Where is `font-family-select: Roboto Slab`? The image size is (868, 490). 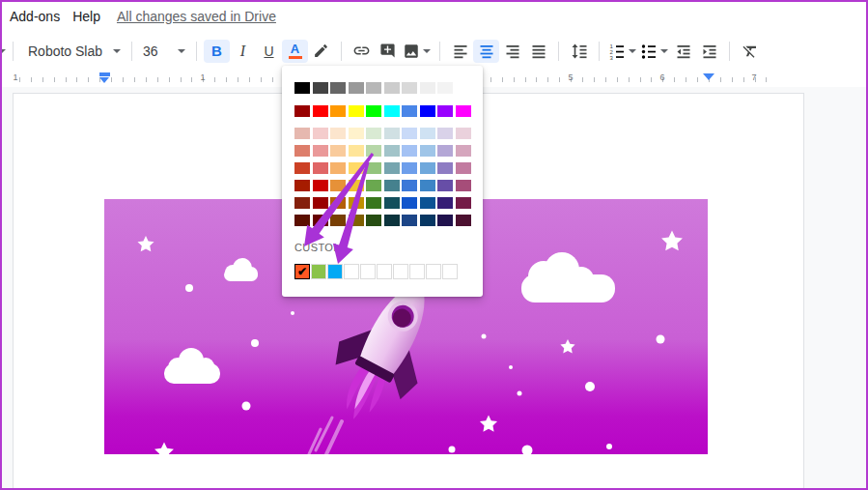
font-family-select: Roboto Slab is located at coordinates (74, 51).